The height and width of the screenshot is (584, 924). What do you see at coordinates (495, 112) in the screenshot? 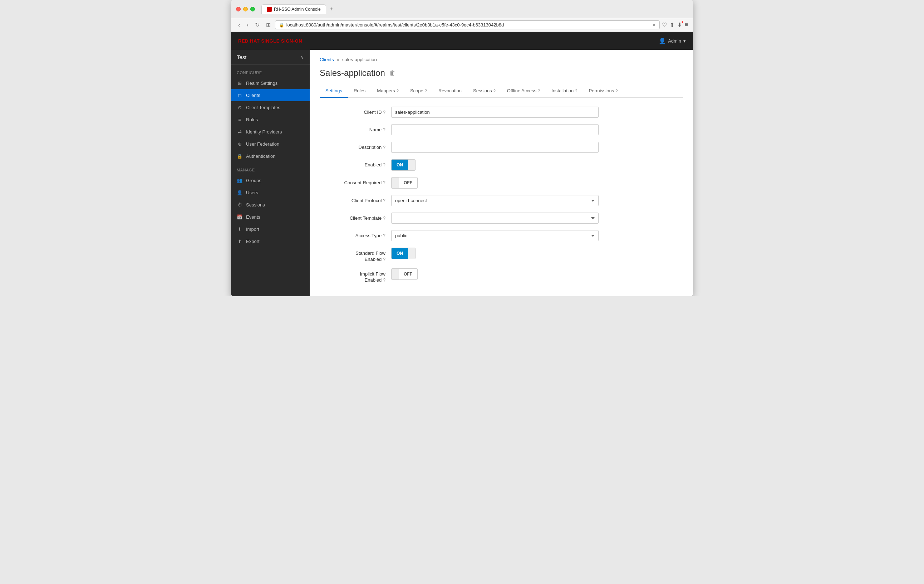
I see `client-id-input` at bounding box center [495, 112].